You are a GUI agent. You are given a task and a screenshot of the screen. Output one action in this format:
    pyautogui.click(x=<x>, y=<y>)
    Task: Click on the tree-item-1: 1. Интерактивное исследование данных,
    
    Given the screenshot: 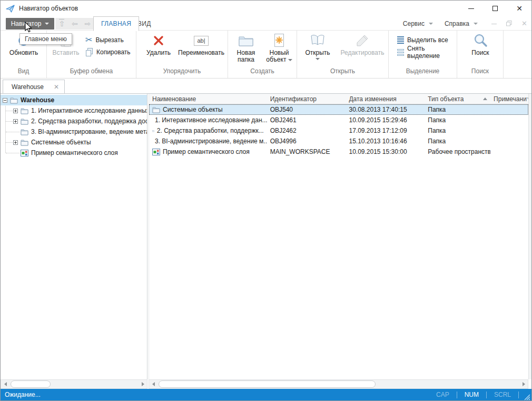 What is the action you would take?
    pyautogui.click(x=74, y=111)
    